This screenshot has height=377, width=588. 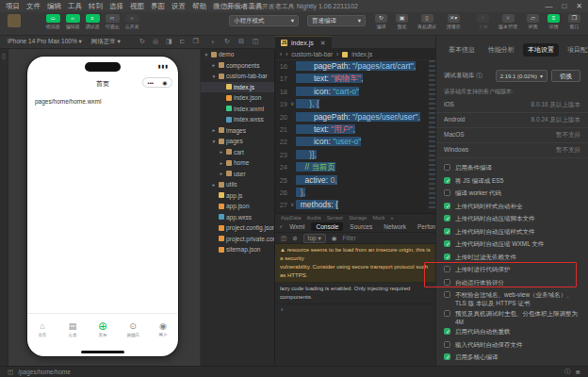 I want to click on device-select: iPhone 14 Pro Max 100% ▾, so click(x=45, y=41).